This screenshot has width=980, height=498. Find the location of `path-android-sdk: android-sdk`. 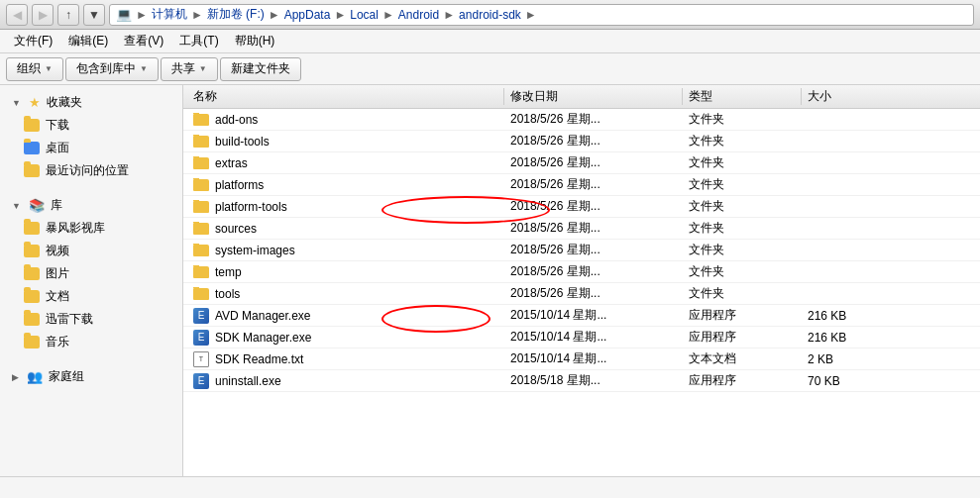

path-android-sdk: android-sdk is located at coordinates (490, 15).